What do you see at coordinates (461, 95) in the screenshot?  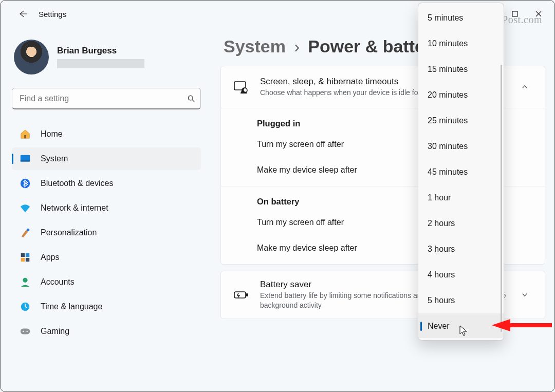 I see `dropdown-option: 20 minutes` at bounding box center [461, 95].